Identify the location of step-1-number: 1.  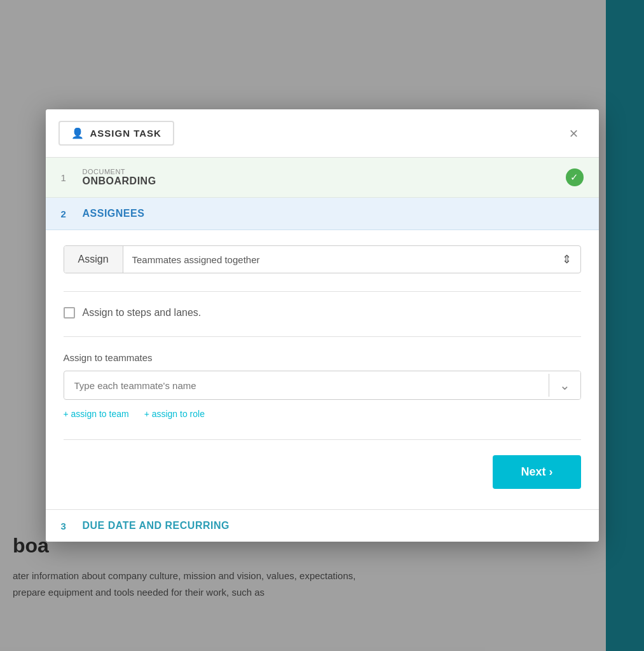
(67, 178).